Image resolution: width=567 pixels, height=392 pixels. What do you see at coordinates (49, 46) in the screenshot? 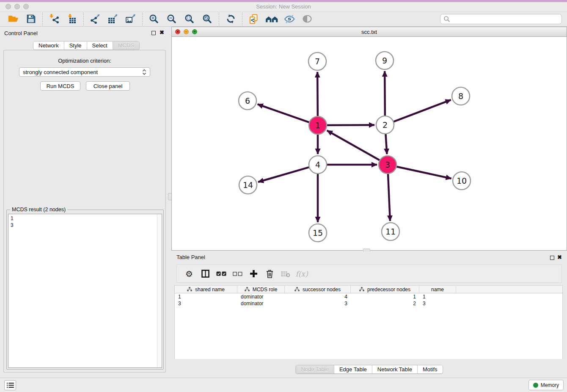
I see `tab-network: Network` at bounding box center [49, 46].